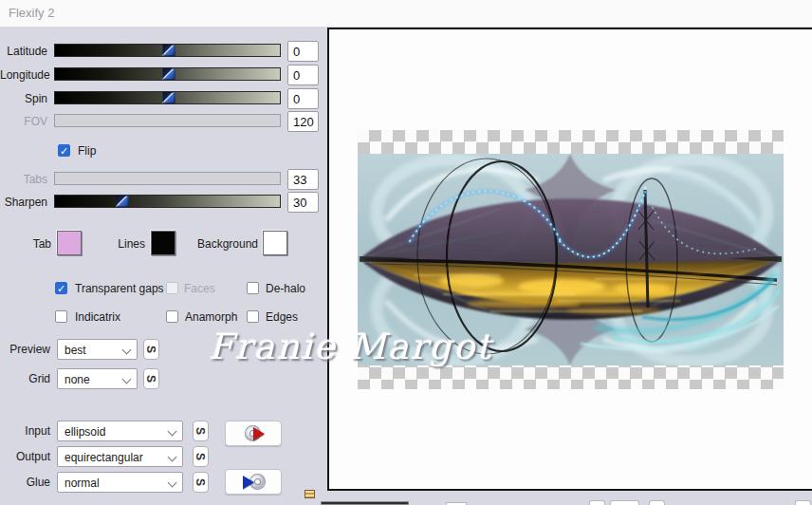  Describe the element at coordinates (65, 150) in the screenshot. I see `flip-checkbox: ✓` at that location.